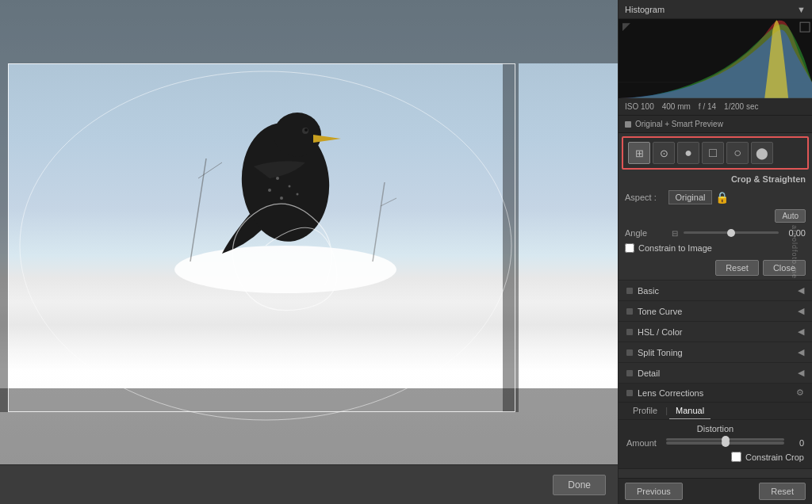 This screenshot has height=504, width=812. Describe the element at coordinates (715, 107) in the screenshot. I see `histogram-info: ISO 100 400 mm f / 14 1/200 sec` at that location.